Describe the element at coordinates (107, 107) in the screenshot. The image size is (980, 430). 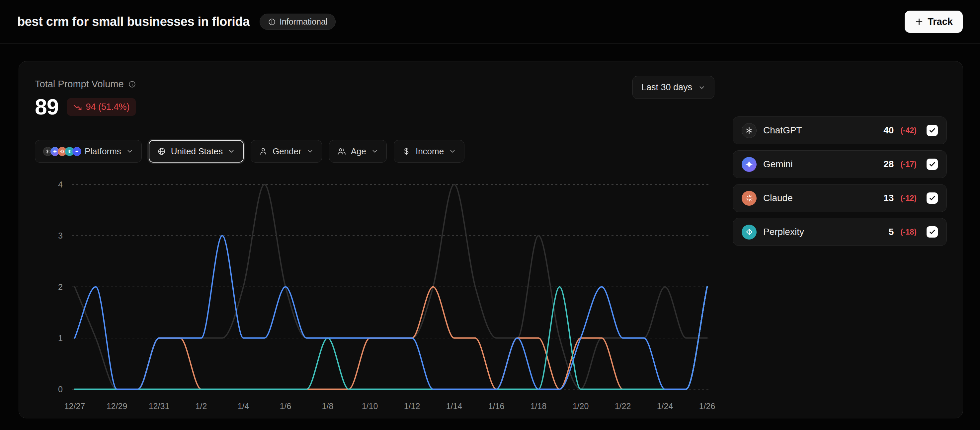
I see `delta-text: 94 (51.4%)` at that location.